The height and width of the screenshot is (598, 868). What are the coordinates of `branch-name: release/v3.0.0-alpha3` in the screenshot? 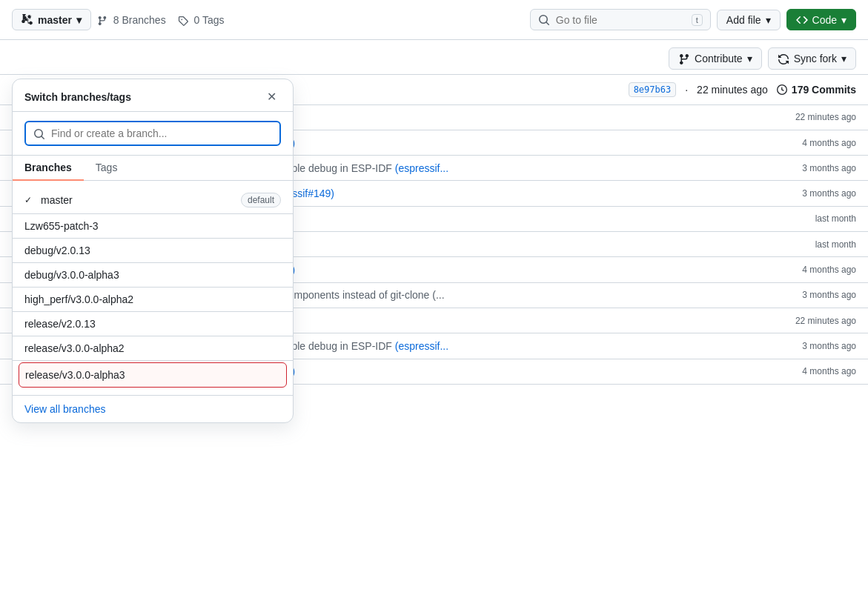 It's located at (76, 375).